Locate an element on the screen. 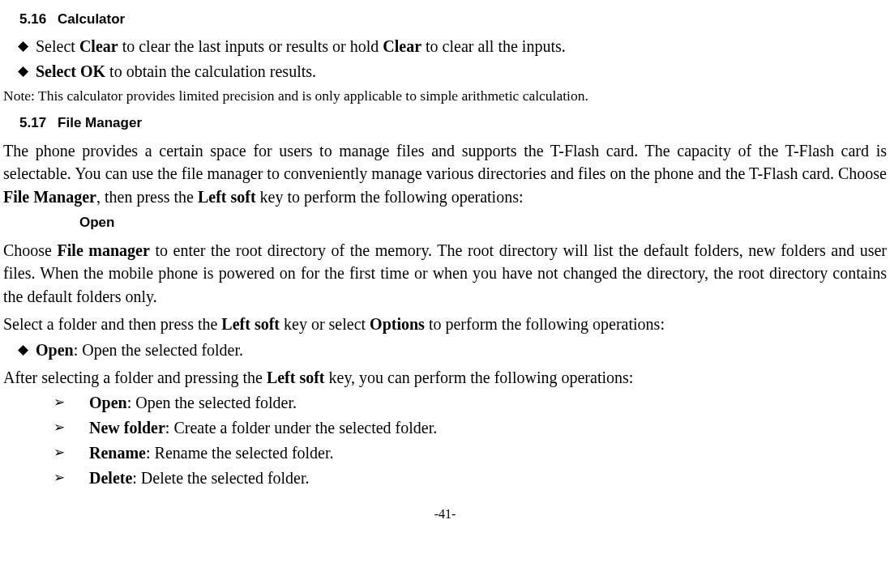 The image size is (890, 588). list-item: New folder: Create a folder under the se… is located at coordinates (470, 428).